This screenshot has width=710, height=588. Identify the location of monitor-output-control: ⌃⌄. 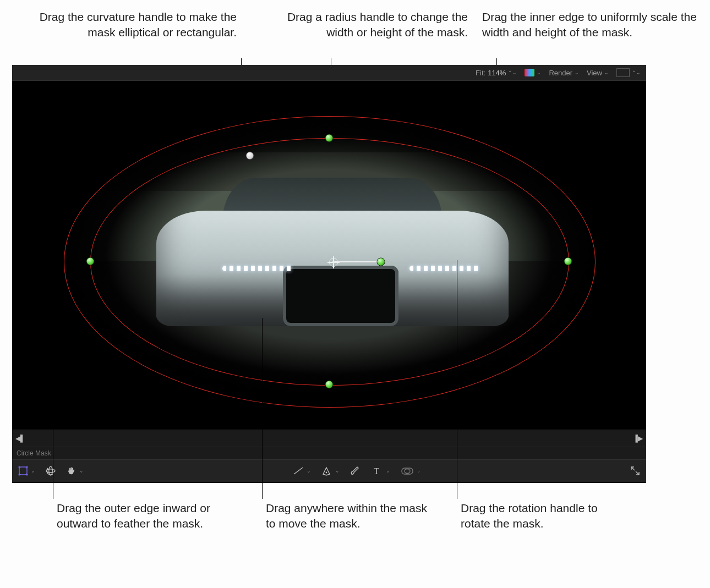
(629, 73).